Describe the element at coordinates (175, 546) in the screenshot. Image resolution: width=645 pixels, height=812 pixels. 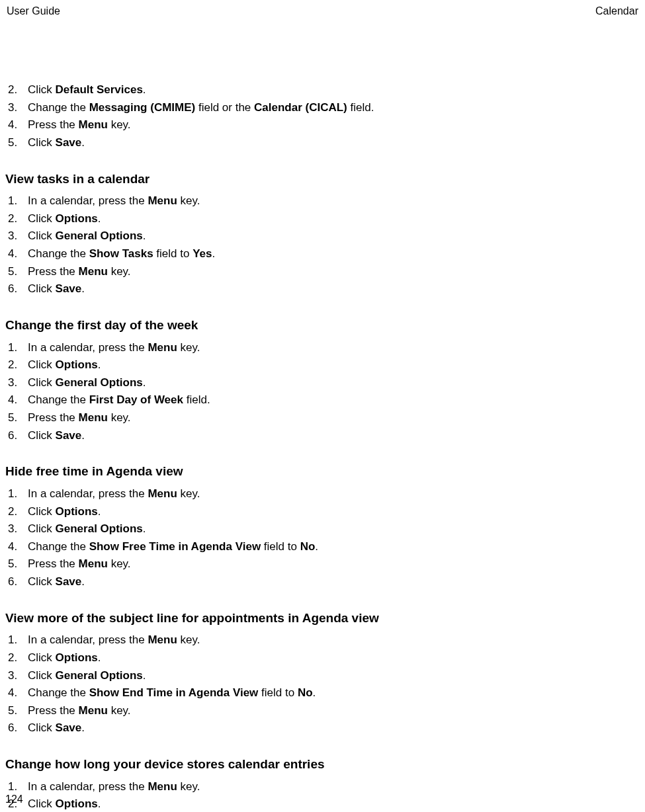
I see `bold-text: Show Free Time in Agenda View` at that location.